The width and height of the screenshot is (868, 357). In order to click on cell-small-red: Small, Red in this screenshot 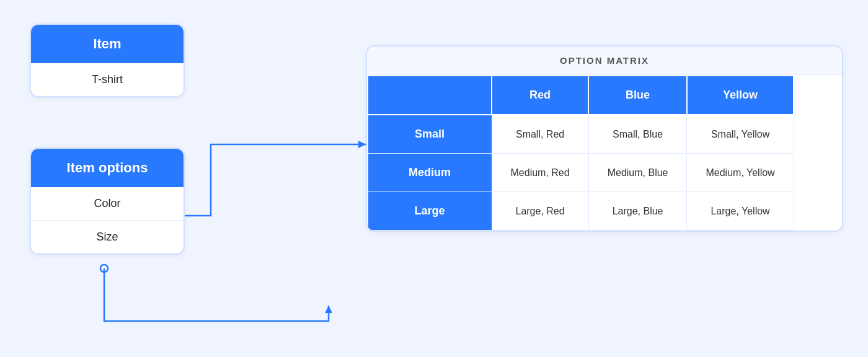, I will do `click(540, 134)`.